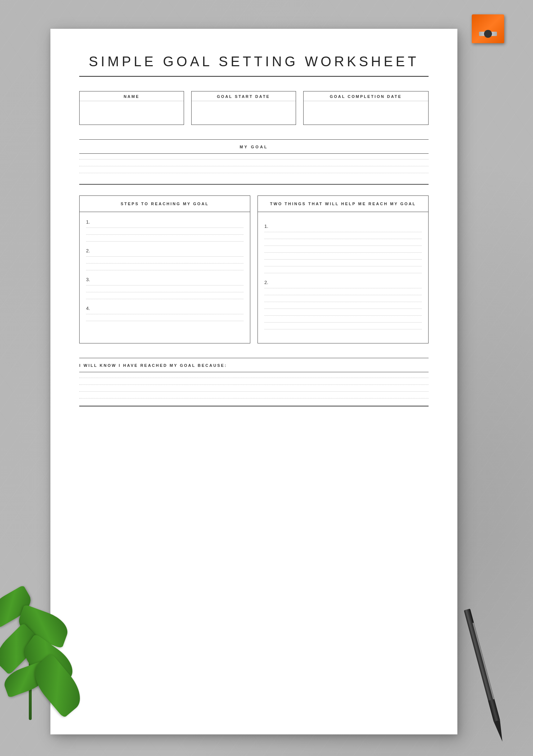 This screenshot has height=756, width=533. Describe the element at coordinates (165, 313) in the screenshot. I see `step-4: 4.` at that location.